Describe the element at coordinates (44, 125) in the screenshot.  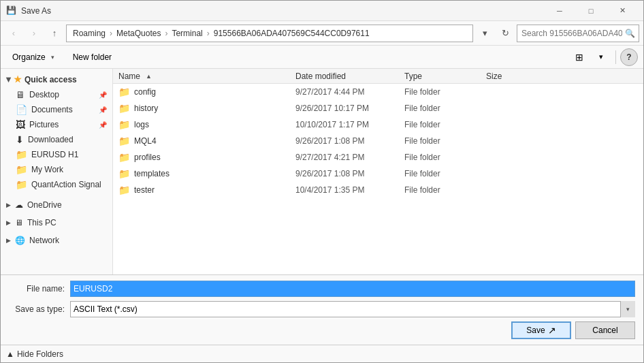
I see `pictures-label: Pictures` at that location.